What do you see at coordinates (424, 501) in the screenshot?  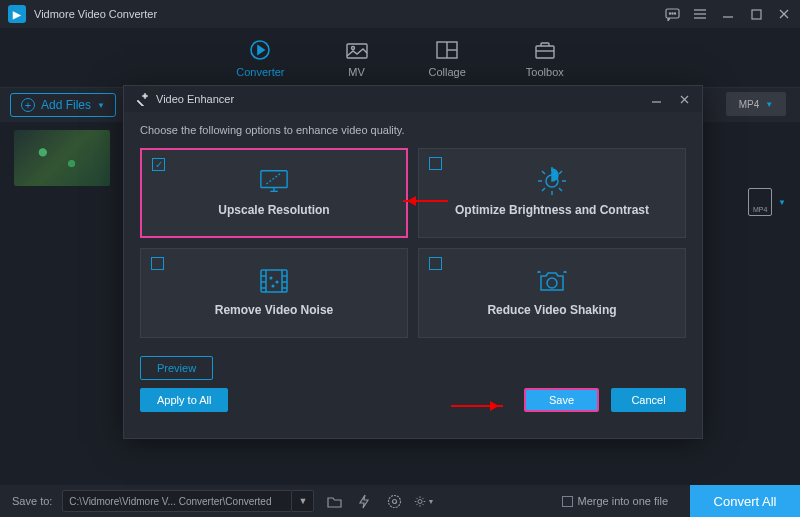 I see `gear-icon: ▼` at bounding box center [424, 501].